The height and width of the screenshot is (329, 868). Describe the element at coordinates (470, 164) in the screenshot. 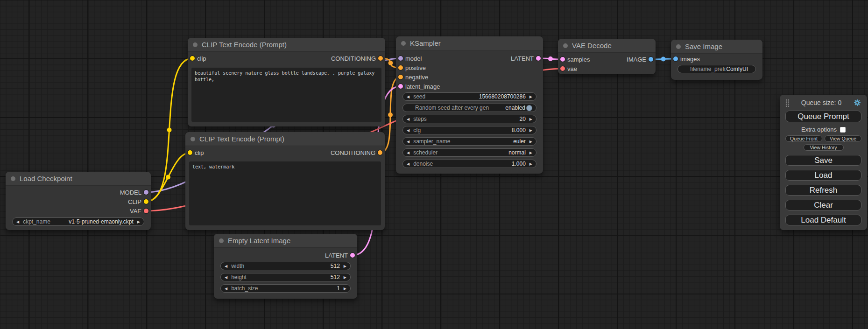

I see `widget-denoise: ◀ denoise 1.000 ▶` at that location.